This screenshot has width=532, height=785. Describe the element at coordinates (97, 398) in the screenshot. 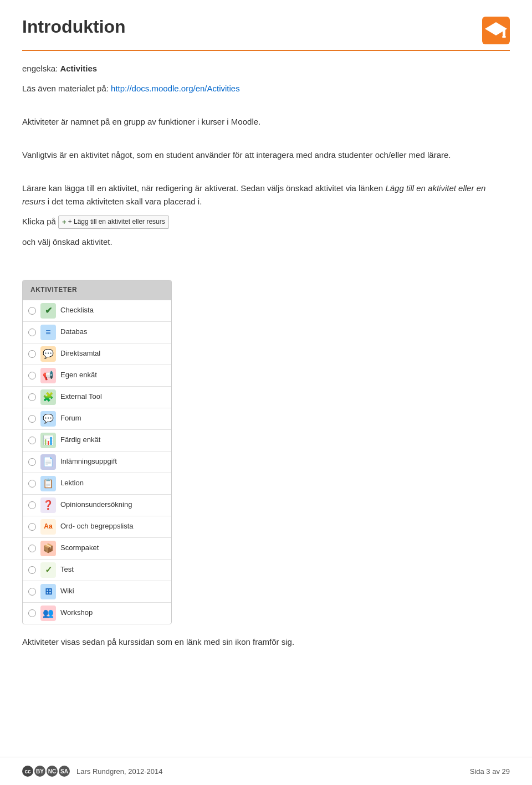

I see `activity-item-external-tool: 🧩External Tool` at that location.